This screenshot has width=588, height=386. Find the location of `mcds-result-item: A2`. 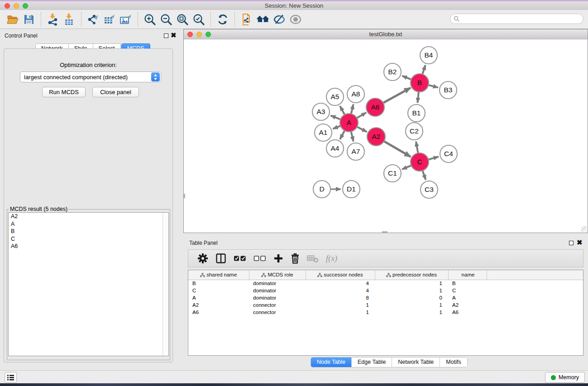

mcds-result-item: A2 is located at coordinates (89, 216).